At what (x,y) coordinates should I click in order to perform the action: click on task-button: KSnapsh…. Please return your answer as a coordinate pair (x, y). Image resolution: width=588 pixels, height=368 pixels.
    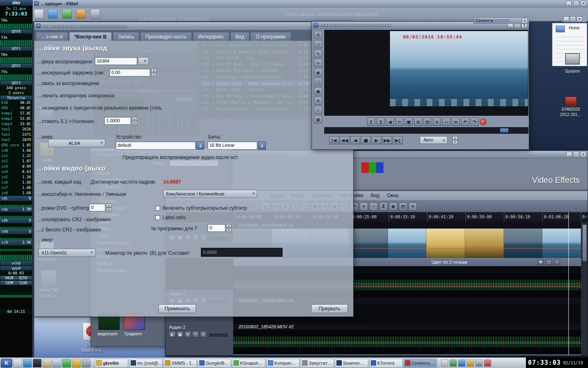
    Looking at the image, I should click on (249, 363).